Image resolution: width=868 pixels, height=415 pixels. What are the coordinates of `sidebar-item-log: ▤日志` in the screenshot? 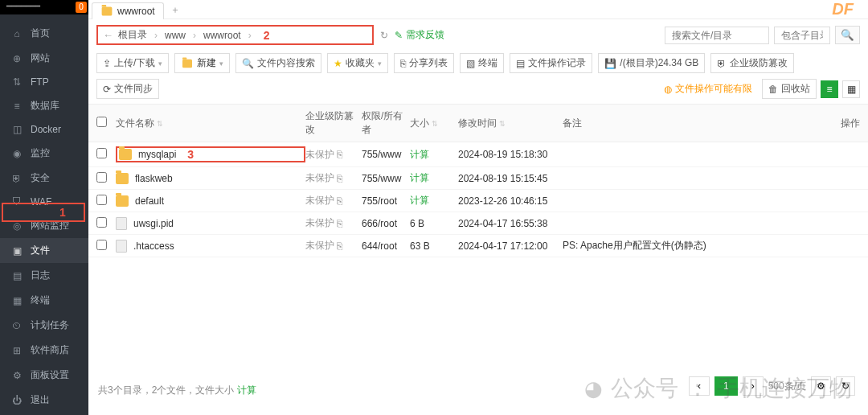 It's located at (44, 275).